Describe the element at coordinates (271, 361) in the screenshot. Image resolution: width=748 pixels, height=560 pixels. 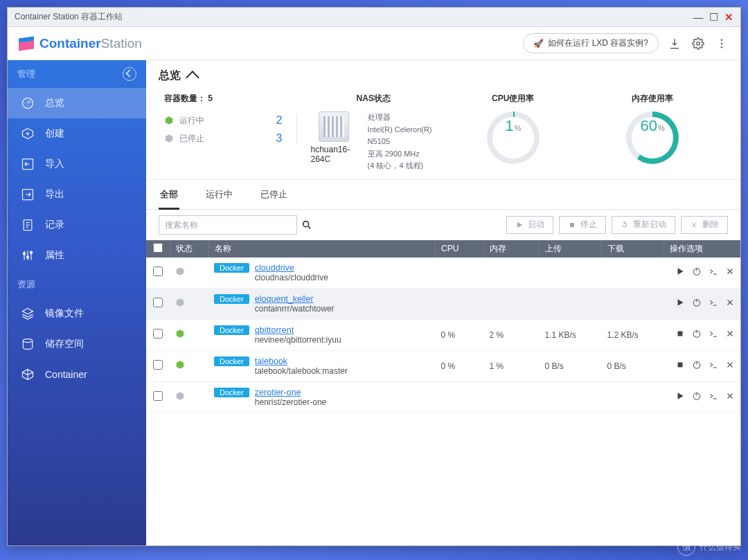
I see `container-name-link: talebook` at that location.